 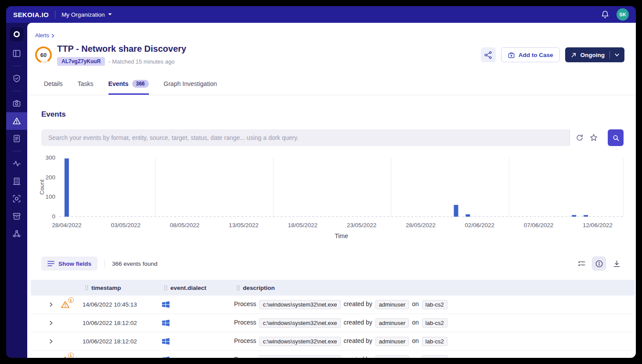 I want to click on status-label: Ongoing, so click(x=593, y=55).